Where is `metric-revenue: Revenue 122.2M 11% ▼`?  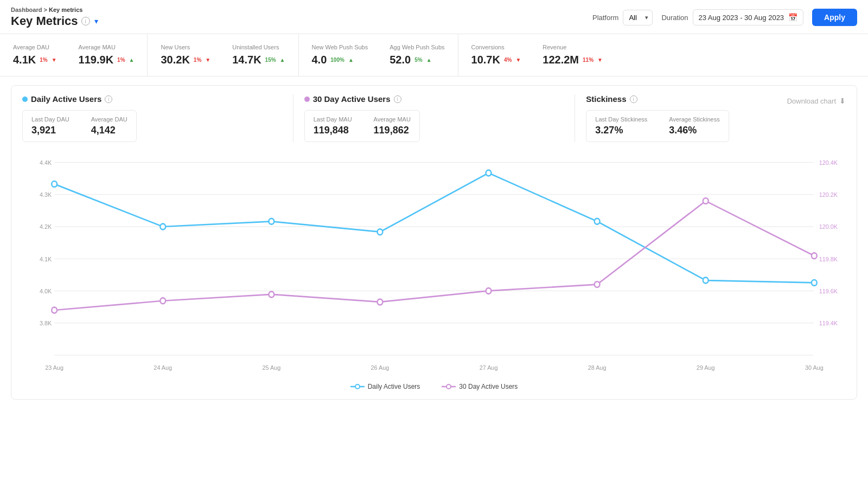 metric-revenue: Revenue 122.2M 11% ▼ is located at coordinates (573, 55).